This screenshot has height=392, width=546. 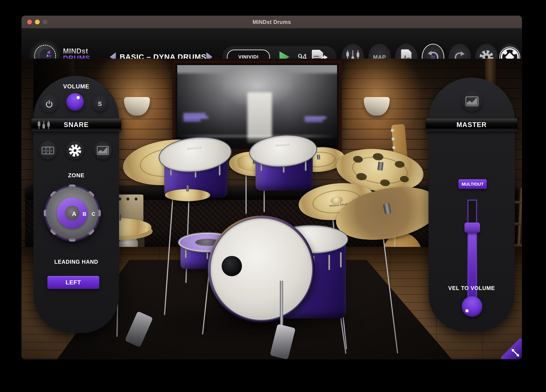 I want to click on tv-reflection, so click(x=257, y=106).